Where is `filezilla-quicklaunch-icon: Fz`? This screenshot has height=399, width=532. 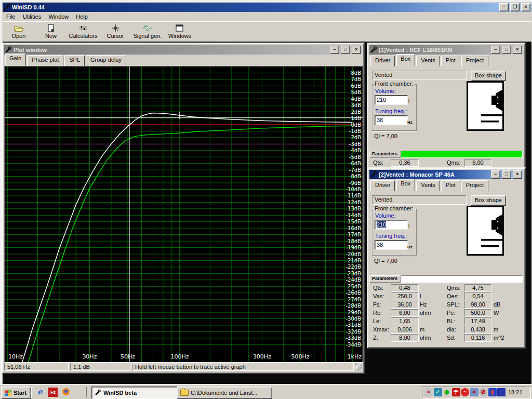 filezilla-quicklaunch-icon: Fz is located at coordinates (53, 392).